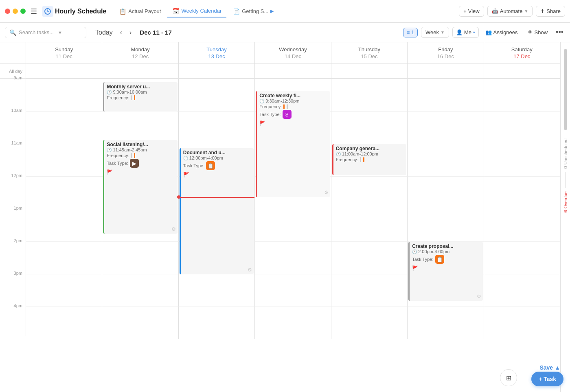  What do you see at coordinates (445, 271) in the screenshot?
I see `event-create-proposal: Create proposal... 🕐2:00pm-4:00pm Task T…` at bounding box center [445, 271].